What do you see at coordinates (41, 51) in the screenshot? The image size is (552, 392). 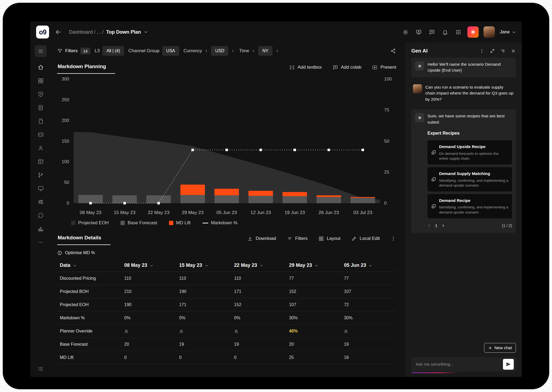 I see `menu-button` at bounding box center [41, 51].